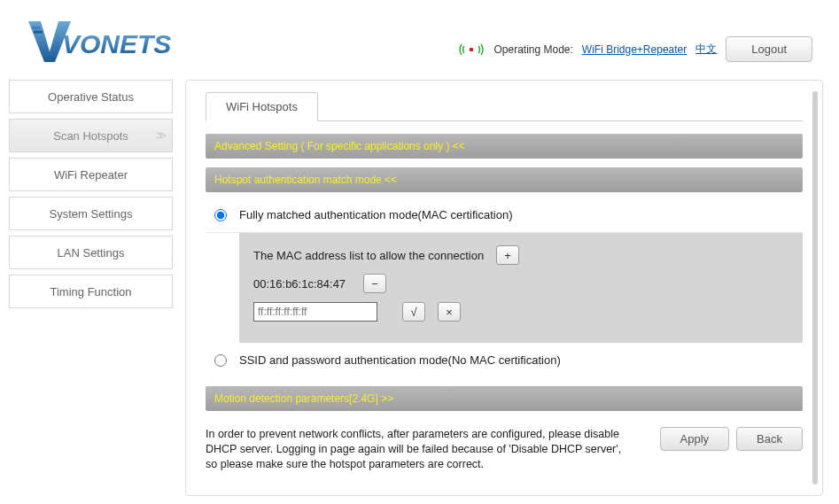 The width and height of the screenshot is (839, 504). Describe the element at coordinates (375, 283) in the screenshot. I see `remove-mac-button: −` at that location.